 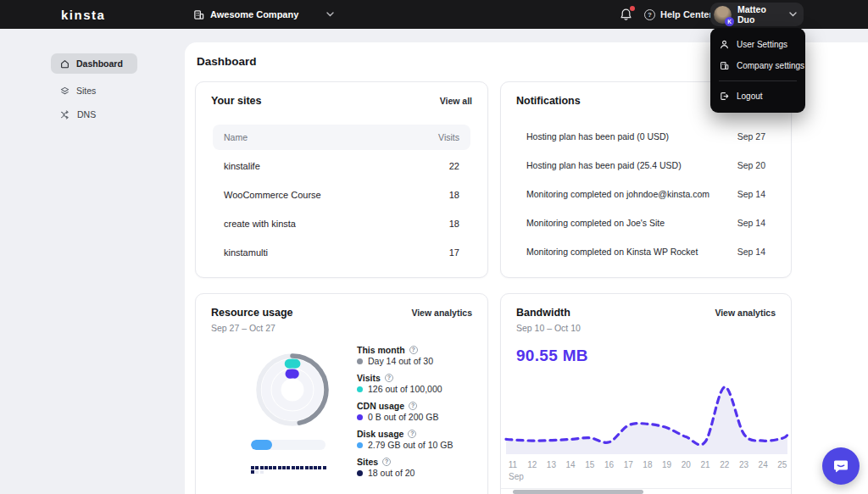 What do you see at coordinates (405, 356) in the screenshot?
I see `metric-this-month: This month Day 14 out of 30` at bounding box center [405, 356].